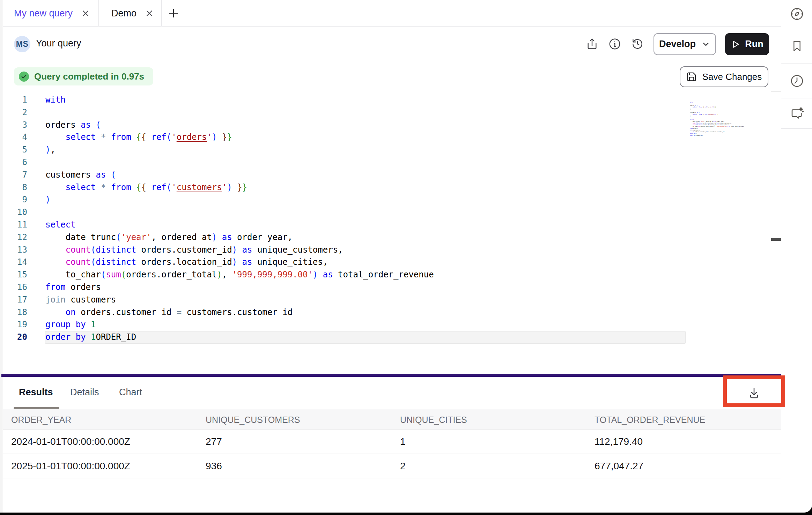 The image size is (812, 515). I want to click on column-header: UNIQUE_CITIES, so click(434, 420).